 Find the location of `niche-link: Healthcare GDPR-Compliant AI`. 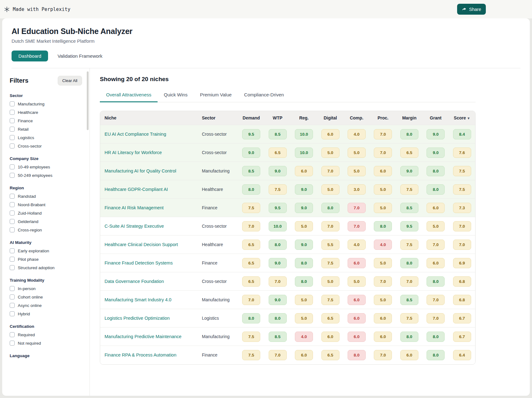

niche-link: Healthcare GDPR-Compliant AI is located at coordinates (136, 189).